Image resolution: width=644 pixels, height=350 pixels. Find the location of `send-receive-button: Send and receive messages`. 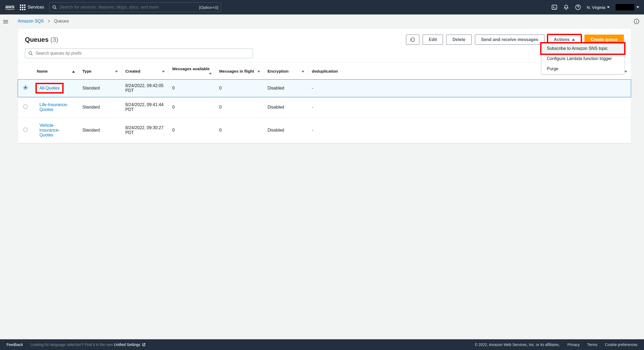

send-receive-button: Send and receive messages is located at coordinates (510, 40).